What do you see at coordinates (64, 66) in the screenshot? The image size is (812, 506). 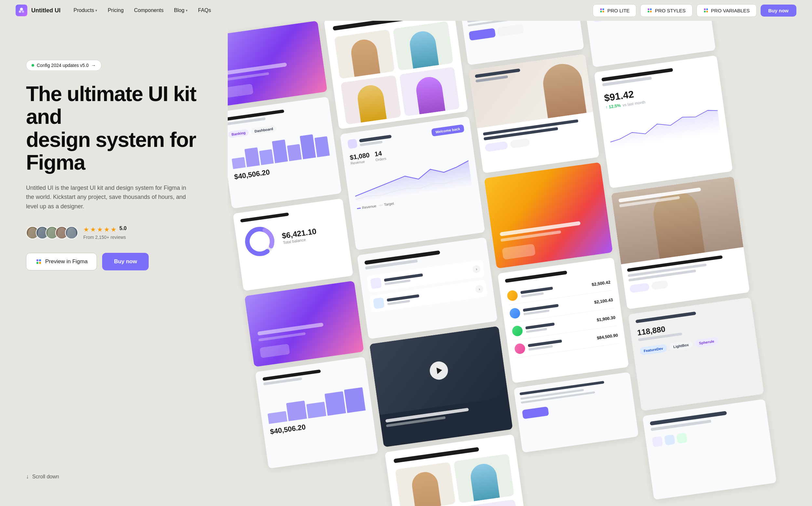 I see `config-badge: Config 2024 updates v5.0 →` at bounding box center [64, 66].